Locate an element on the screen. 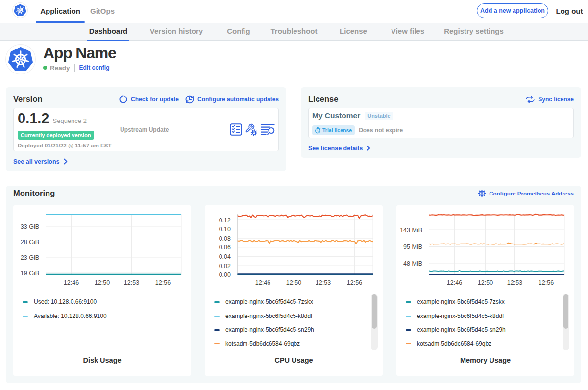 The image size is (588, 390). svg-text: 23 GiB is located at coordinates (30, 258).